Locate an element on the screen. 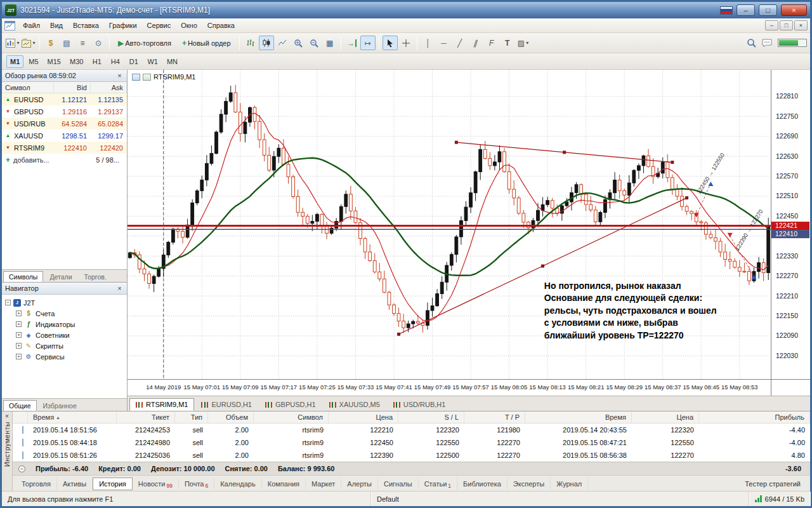 The width and height of the screenshot is (812, 508). chart-shift-button: ↦ is located at coordinates (368, 43).